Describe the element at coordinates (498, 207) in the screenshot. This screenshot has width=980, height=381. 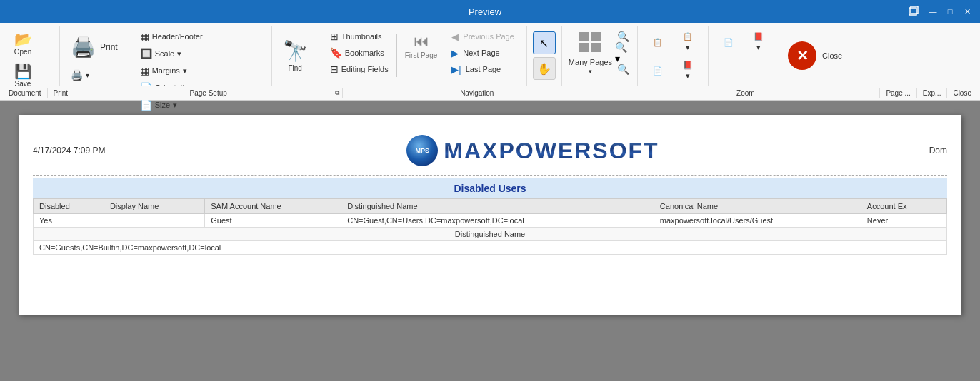
I see `col-distinguished-name: Distinguished Name` at that location.